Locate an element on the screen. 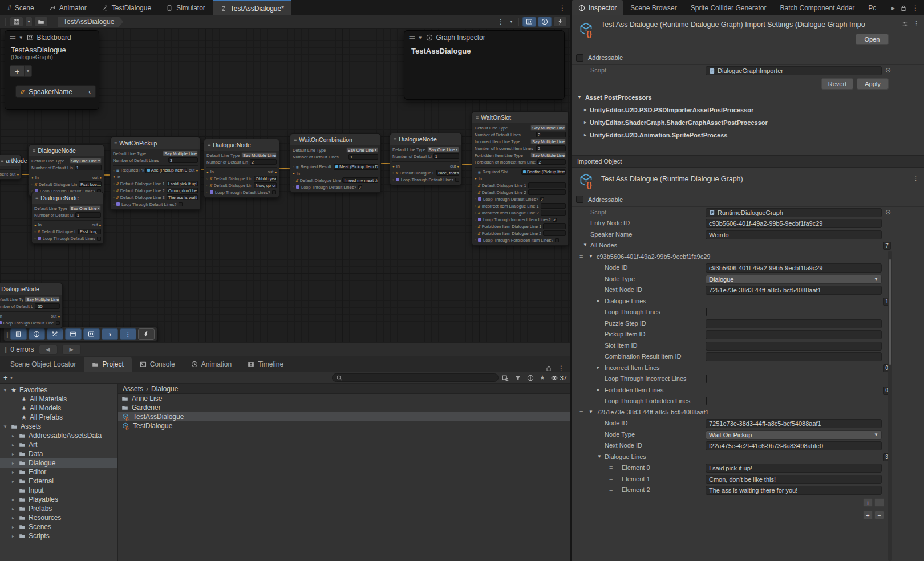 The image size is (924, 561). enum-dropdown: Wait On Pickup▼ is located at coordinates (794, 435).